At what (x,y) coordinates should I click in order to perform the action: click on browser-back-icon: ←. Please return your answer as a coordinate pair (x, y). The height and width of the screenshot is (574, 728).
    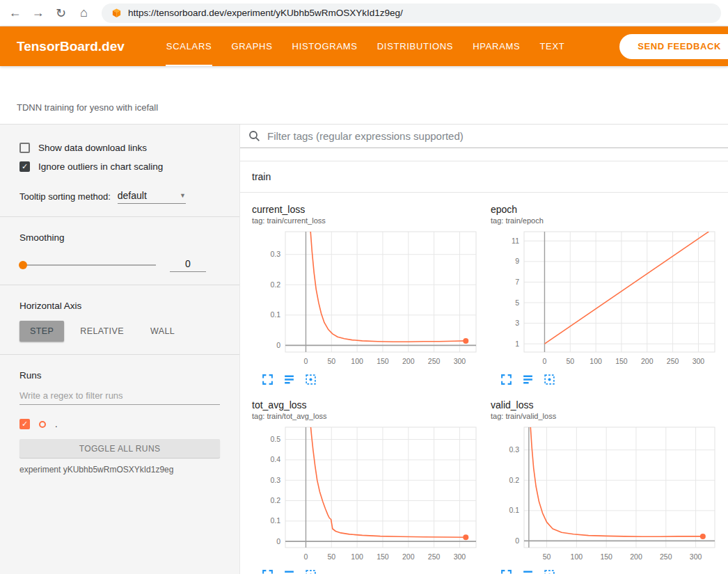
    Looking at the image, I should click on (15, 13).